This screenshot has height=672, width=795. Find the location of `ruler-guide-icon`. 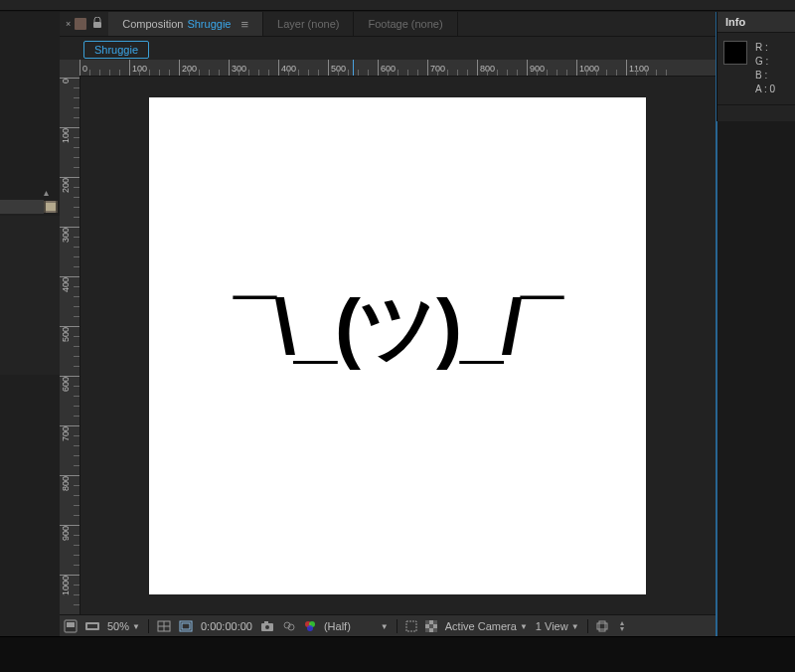

ruler-guide-icon is located at coordinates (354, 68).